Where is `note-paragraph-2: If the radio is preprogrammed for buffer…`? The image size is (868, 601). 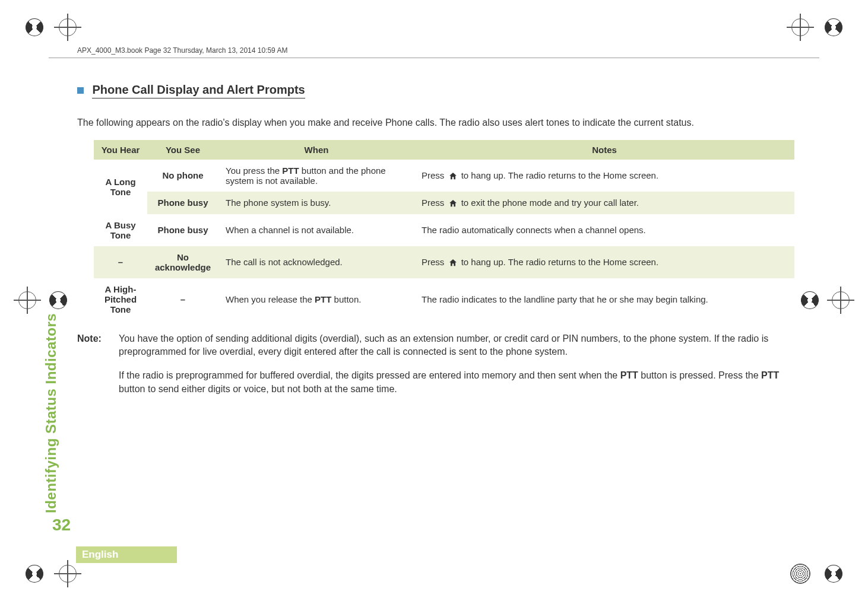 note-paragraph-2: If the radio is preprogrammed for buffer… is located at coordinates (460, 382).